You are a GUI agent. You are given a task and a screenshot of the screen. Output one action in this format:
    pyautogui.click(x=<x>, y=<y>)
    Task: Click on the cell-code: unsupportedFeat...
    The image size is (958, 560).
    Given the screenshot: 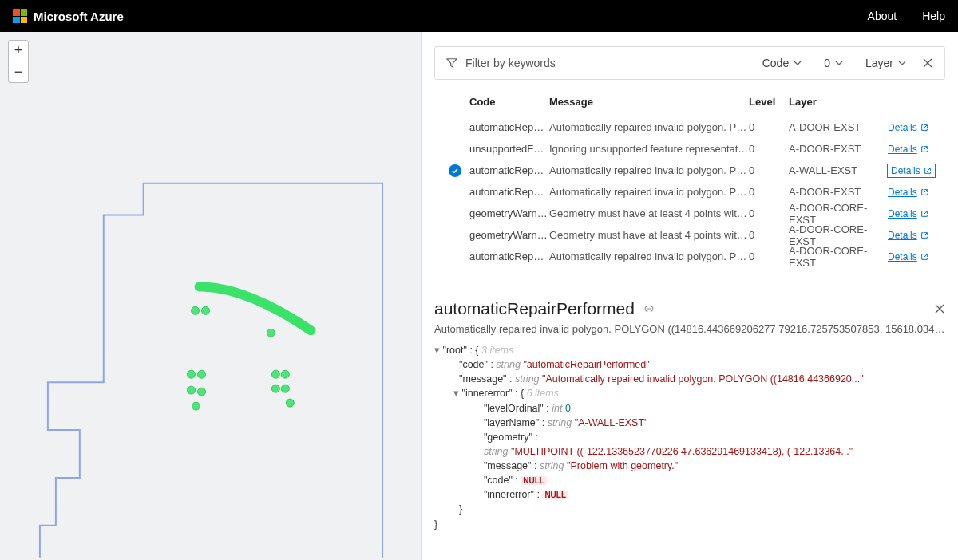 What is the action you would take?
    pyautogui.click(x=509, y=148)
    